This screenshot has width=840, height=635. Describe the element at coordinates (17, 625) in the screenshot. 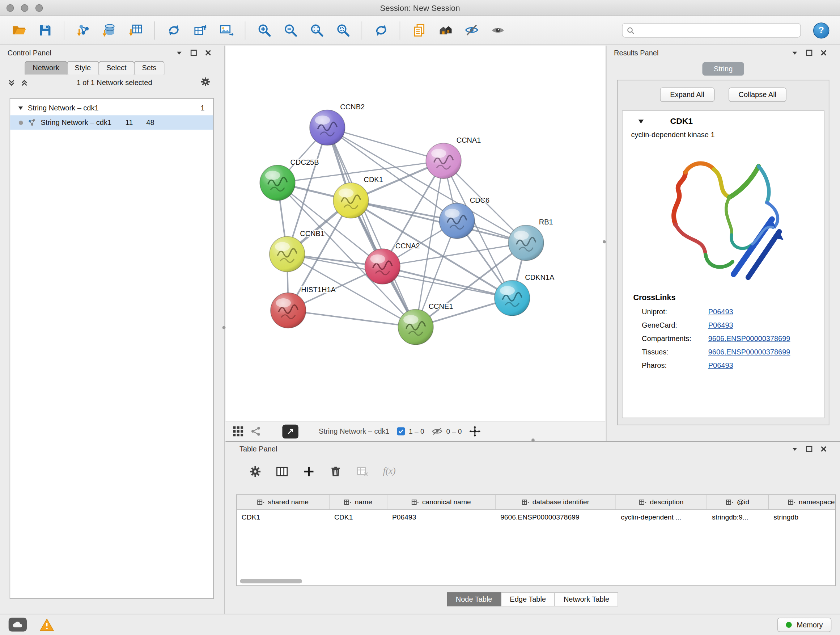

I see `cloud-button` at that location.